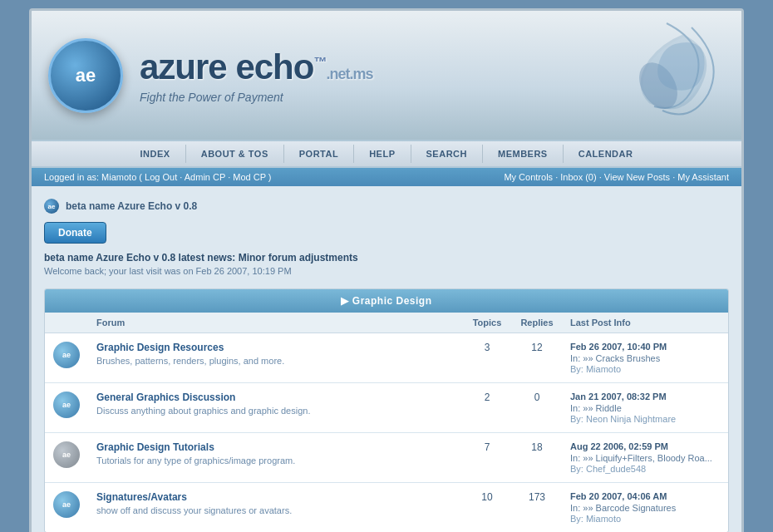 This screenshot has width=773, height=532. Describe the element at coordinates (156, 154) in the screenshot. I see `nav-index: INDEX` at that location.